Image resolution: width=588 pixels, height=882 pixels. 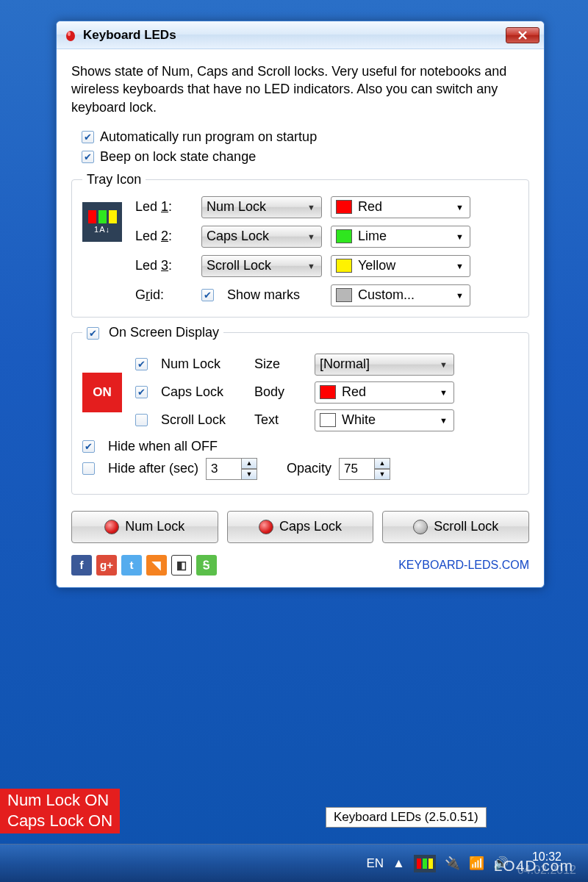 What do you see at coordinates (157, 565) in the screenshot?
I see `rss-icon: ◥` at bounding box center [157, 565].